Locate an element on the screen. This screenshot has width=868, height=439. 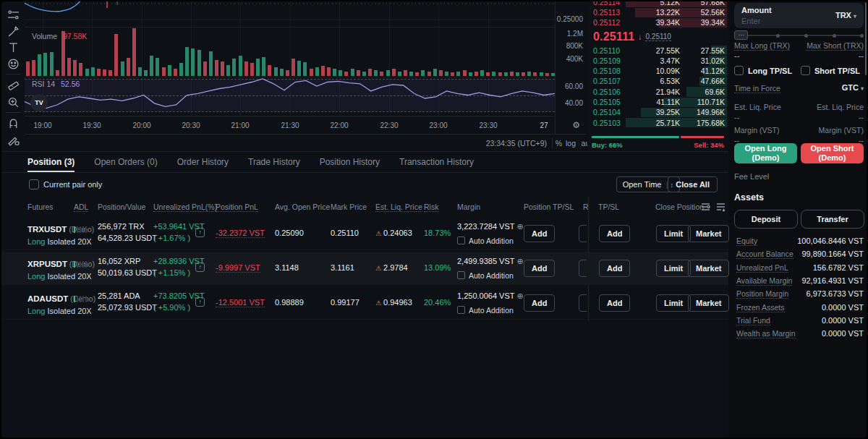
column-filter-icon is located at coordinates (706, 207).